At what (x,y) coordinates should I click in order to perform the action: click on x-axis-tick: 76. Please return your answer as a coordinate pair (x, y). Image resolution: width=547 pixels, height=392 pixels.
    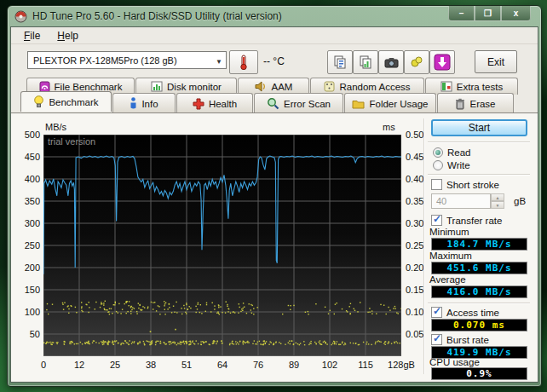
    Looking at the image, I should click on (258, 365).